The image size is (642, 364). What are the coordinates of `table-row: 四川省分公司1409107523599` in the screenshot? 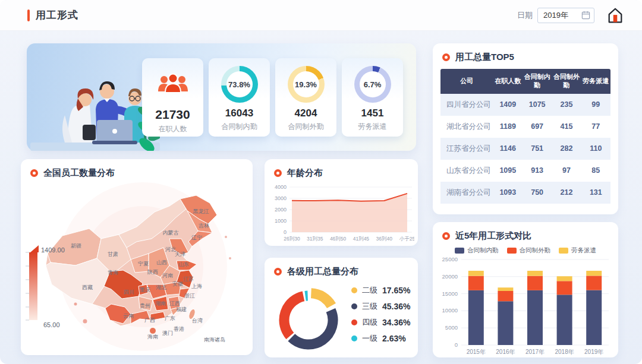 It's located at (525, 105).